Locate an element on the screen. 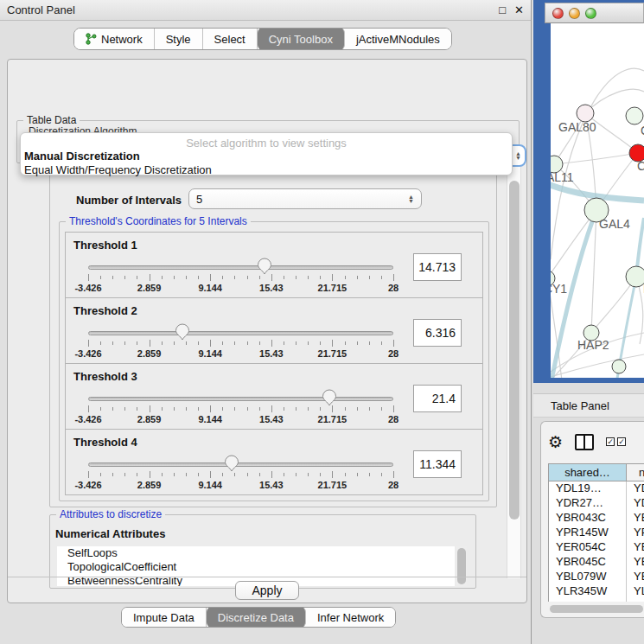  tab-network: Network is located at coordinates (114, 39).